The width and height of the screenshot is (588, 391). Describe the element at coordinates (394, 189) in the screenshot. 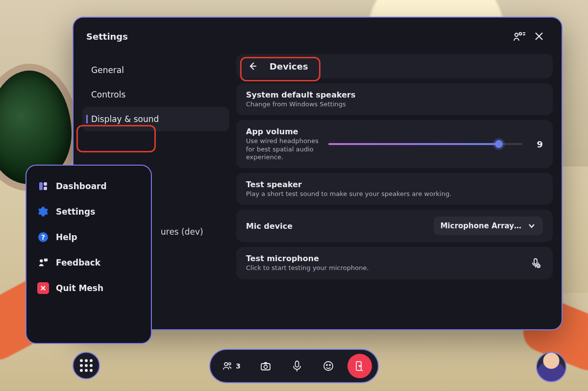

I see `card-test-speaker: Test speaker Play a short test sound to …` at that location.